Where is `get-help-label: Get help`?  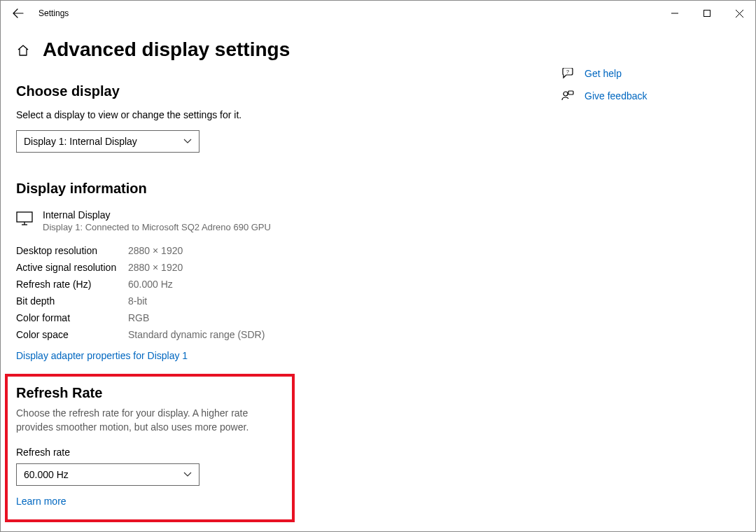
get-help-label: Get help is located at coordinates (603, 74).